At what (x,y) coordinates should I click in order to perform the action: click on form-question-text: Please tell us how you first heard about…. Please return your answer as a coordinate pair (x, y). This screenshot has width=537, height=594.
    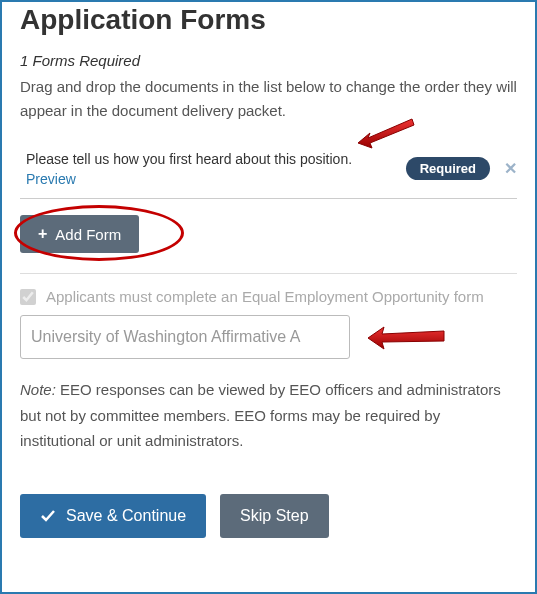
    Looking at the image, I should click on (212, 159).